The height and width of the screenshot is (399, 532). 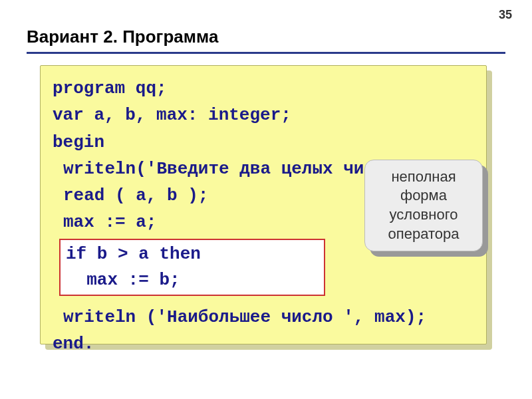 I want to click on code-line-2: var a, b, max: integer;, so click(x=263, y=115).